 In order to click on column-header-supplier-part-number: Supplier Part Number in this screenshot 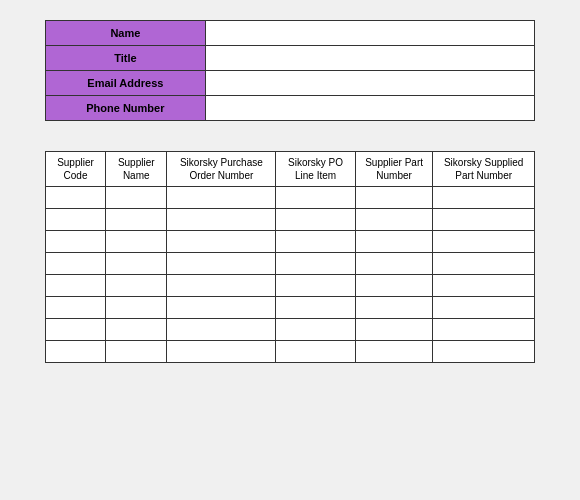, I will do `click(394, 170)`.